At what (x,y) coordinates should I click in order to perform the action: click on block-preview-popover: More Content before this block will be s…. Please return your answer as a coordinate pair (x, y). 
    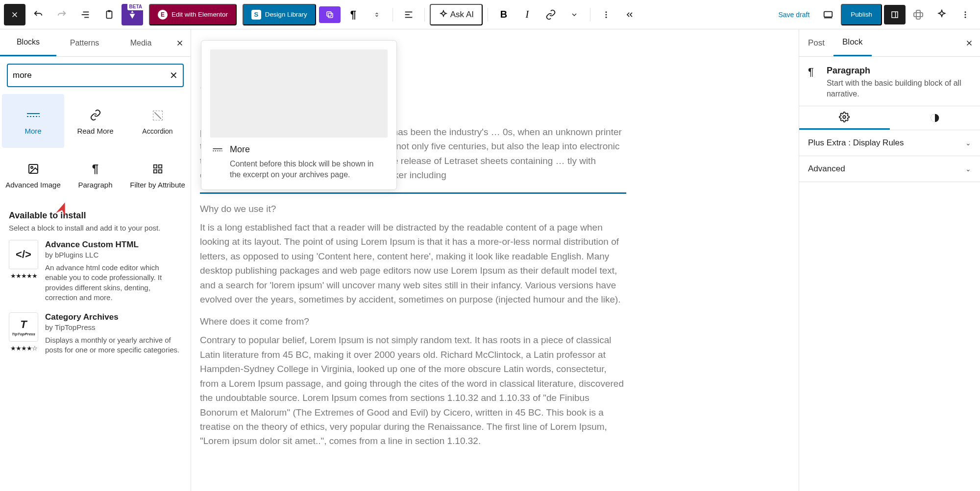
    Looking at the image, I should click on (299, 115).